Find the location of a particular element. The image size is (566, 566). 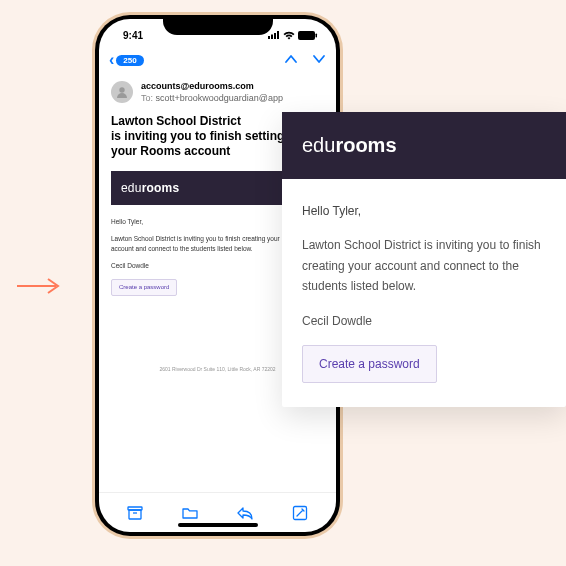

create-password-button: Create a password is located at coordinates (144, 288).